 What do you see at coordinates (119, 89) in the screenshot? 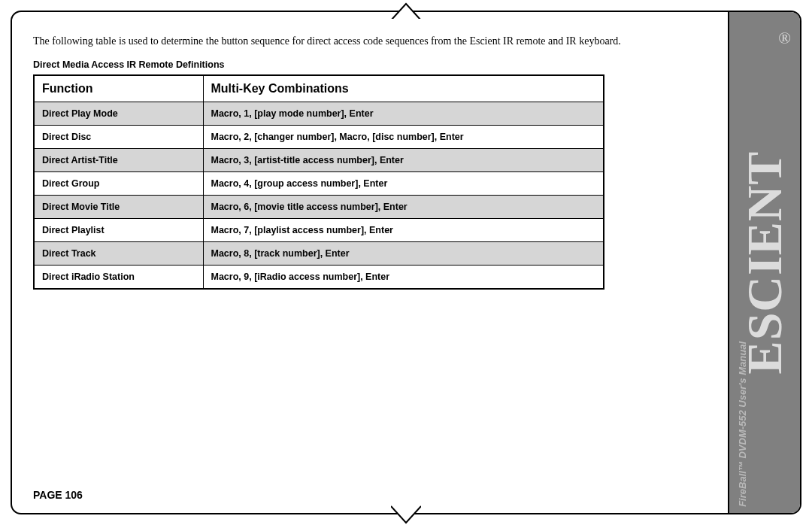
I see `header-function: Function` at bounding box center [119, 89].